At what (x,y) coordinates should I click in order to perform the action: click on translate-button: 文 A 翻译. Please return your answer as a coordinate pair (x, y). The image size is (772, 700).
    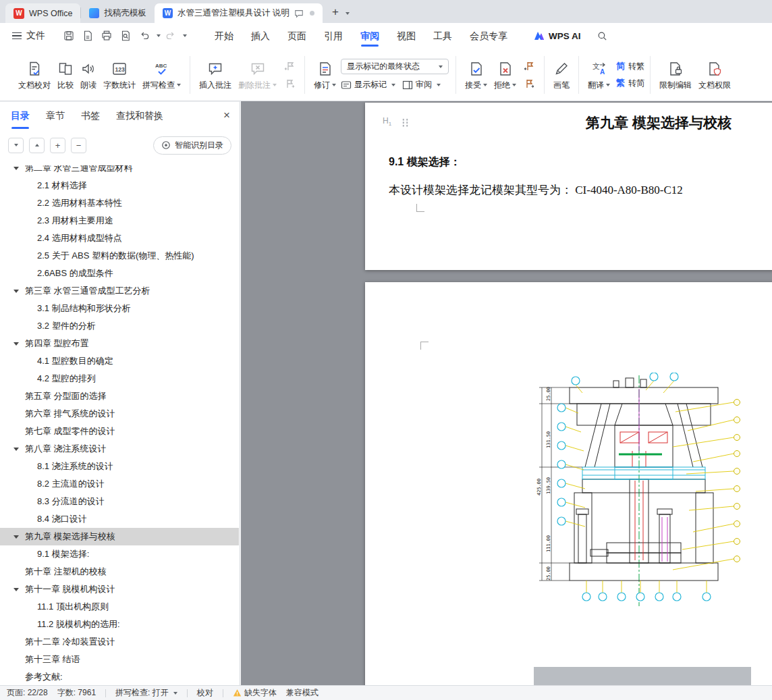
    Looking at the image, I should click on (599, 75).